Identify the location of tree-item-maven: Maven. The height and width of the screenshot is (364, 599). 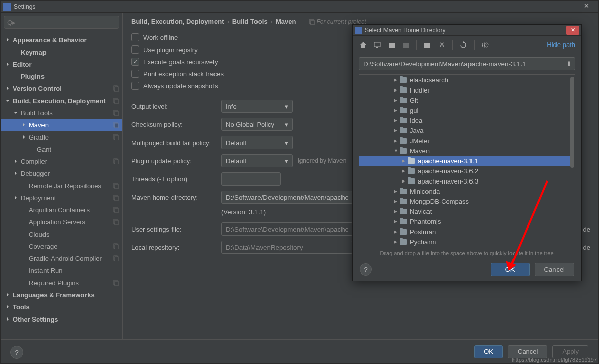
(62, 125).